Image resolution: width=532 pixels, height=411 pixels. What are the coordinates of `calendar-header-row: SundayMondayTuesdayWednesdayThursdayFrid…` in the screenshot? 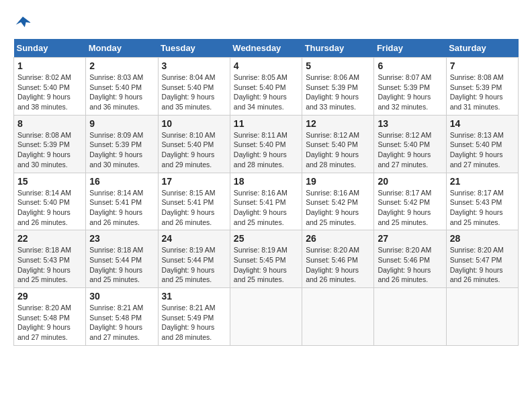 It's located at (266, 48).